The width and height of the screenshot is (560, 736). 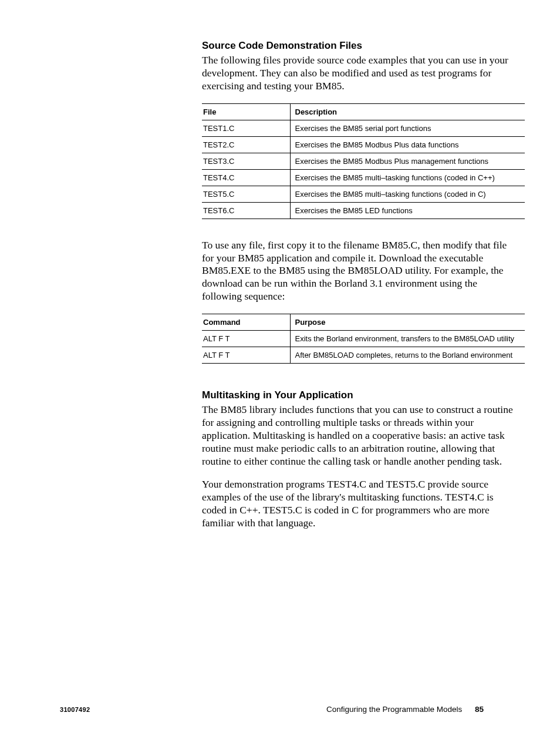 What do you see at coordinates (407, 339) in the screenshot?
I see `cell-purpose: Exits the Borland environment, transfers…` at bounding box center [407, 339].